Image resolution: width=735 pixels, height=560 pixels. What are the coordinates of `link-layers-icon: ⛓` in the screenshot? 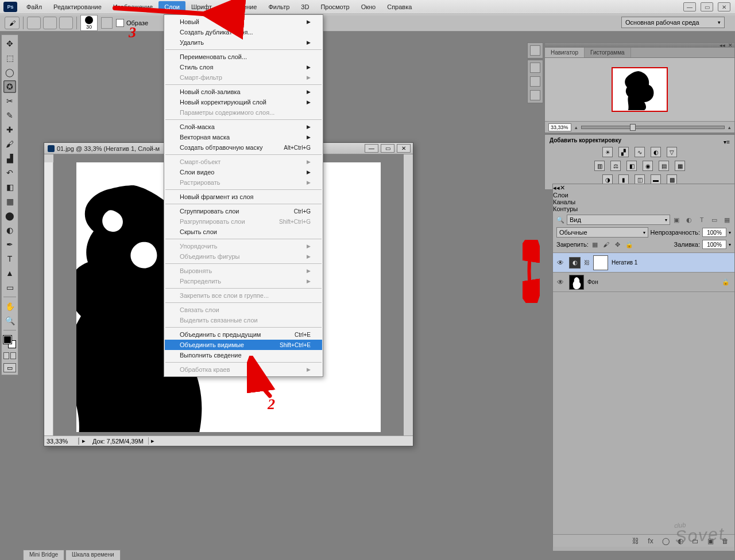 It's located at (636, 541).